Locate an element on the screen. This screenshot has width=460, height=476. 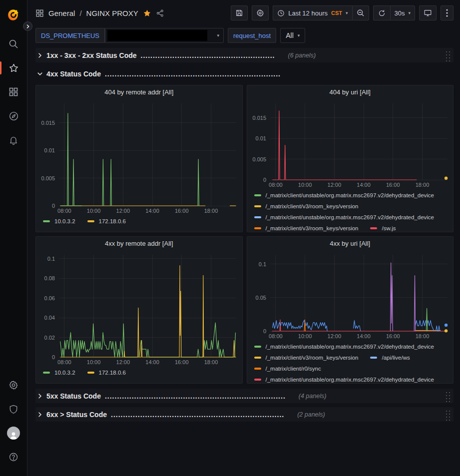
legend-row: 10.0.3.2172.18.0.6 is located at coordinates (141, 373).